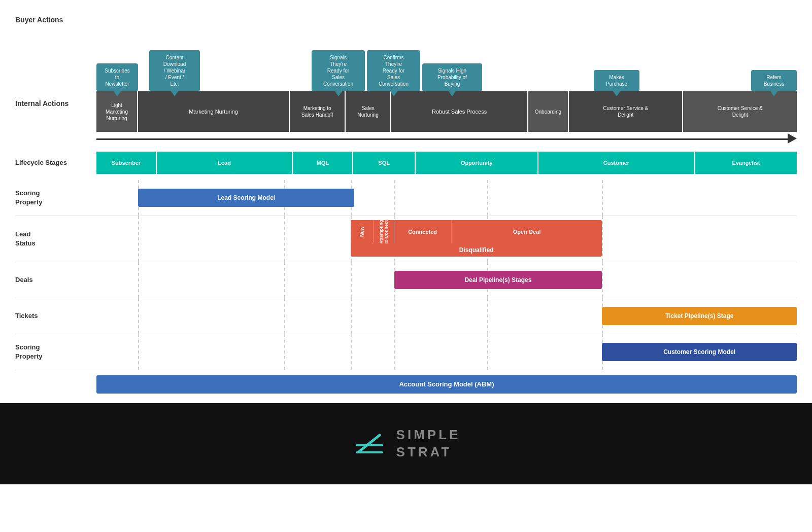 Image resolution: width=812 pixels, height=532 pixels. Describe the element at coordinates (447, 280) in the screenshot. I see `deals-content: Deal Pipeline(s) Stages` at that location.